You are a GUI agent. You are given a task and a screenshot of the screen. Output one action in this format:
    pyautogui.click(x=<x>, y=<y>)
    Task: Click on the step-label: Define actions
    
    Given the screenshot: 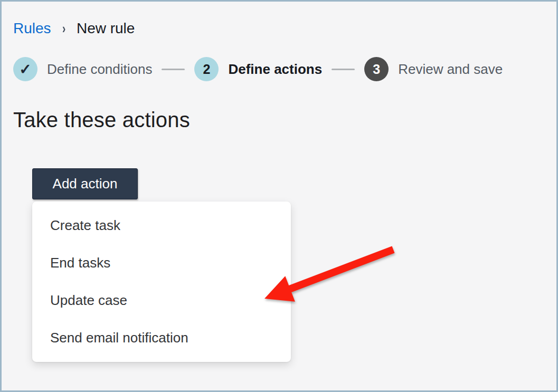 What is the action you would take?
    pyautogui.click(x=275, y=70)
    